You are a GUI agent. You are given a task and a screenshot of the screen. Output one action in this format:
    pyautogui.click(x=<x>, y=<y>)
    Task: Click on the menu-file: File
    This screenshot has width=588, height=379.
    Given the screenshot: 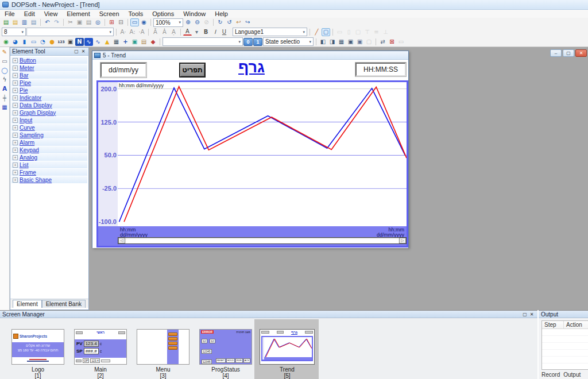 What is the action you would take?
    pyautogui.click(x=10, y=14)
    